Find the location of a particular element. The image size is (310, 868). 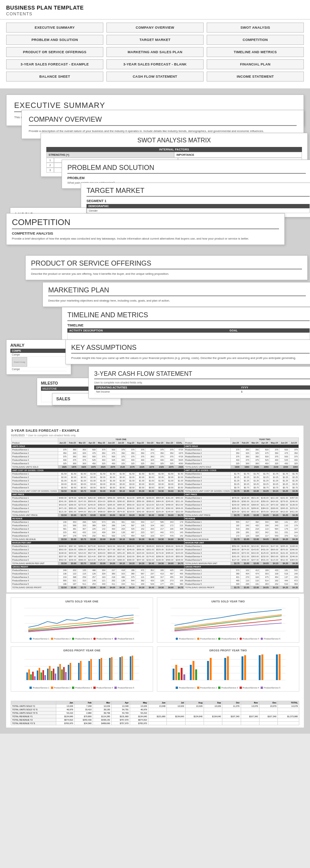

bar-chart-1-title: GROSS PROFIT YEAR ONE is located at coordinates (82, 651).